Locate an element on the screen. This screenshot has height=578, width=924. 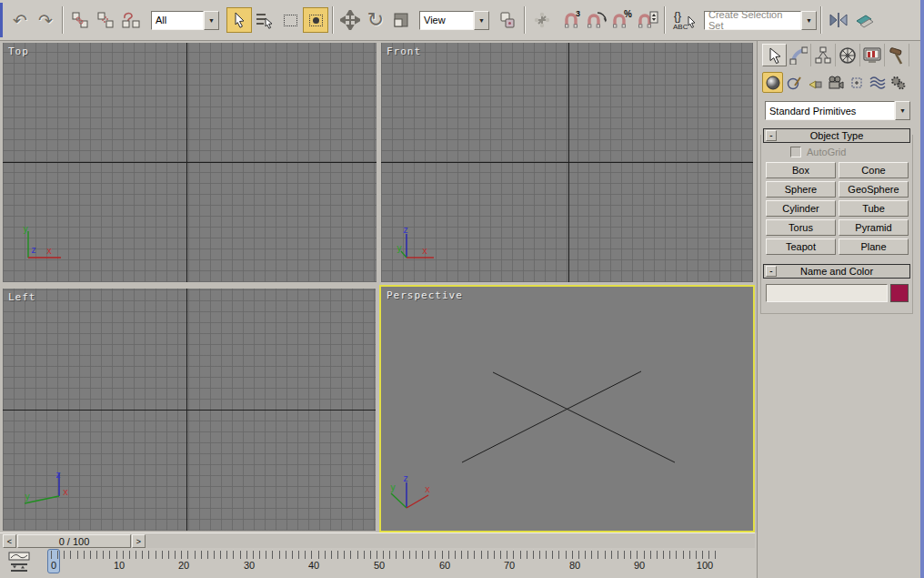
torus-button: Torus is located at coordinates (800, 228).